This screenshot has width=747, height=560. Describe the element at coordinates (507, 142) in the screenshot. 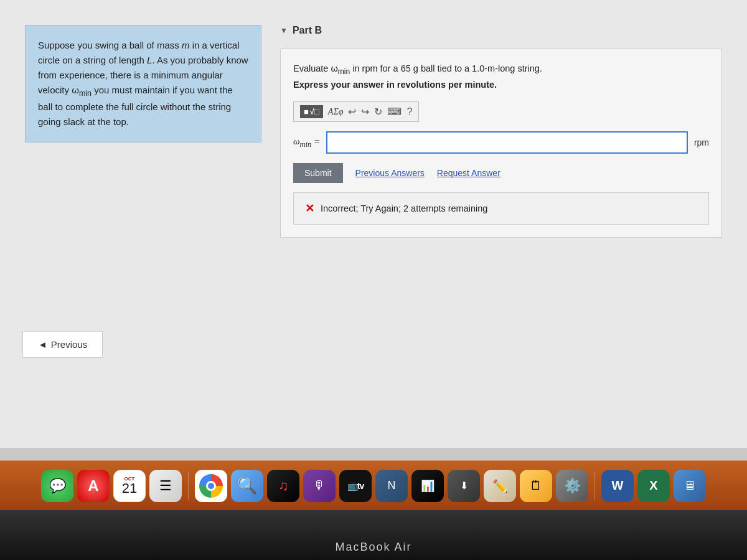

I see `answer-input` at that location.